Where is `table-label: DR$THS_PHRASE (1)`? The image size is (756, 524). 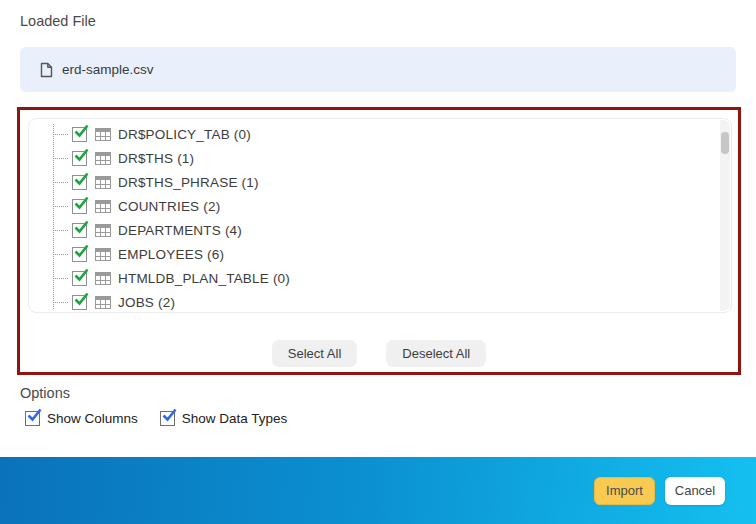
table-label: DR$THS_PHRASE (1) is located at coordinates (188, 182).